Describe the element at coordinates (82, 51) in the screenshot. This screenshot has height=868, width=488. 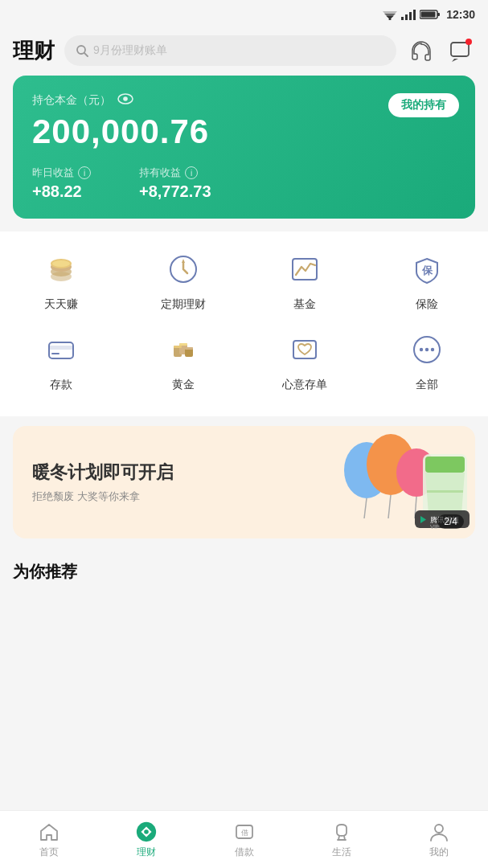
I see `search-icon` at that location.